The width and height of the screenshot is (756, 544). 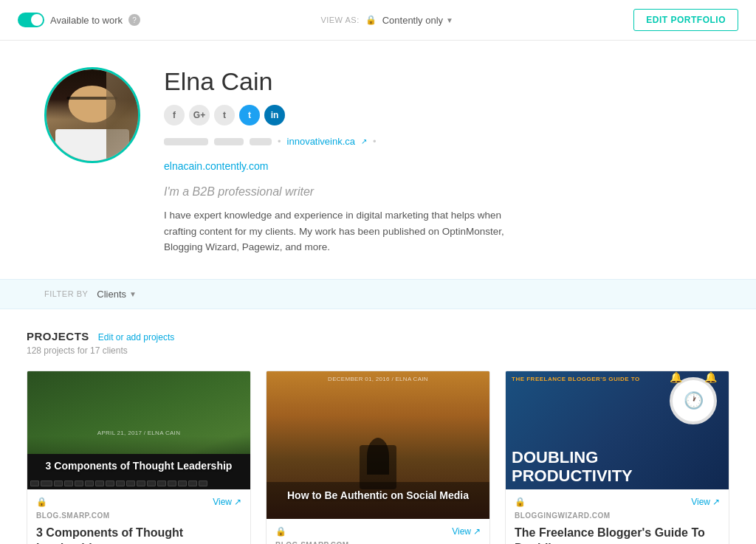 What do you see at coordinates (227, 502) in the screenshot?
I see `view-link-1: View ↗` at bounding box center [227, 502].